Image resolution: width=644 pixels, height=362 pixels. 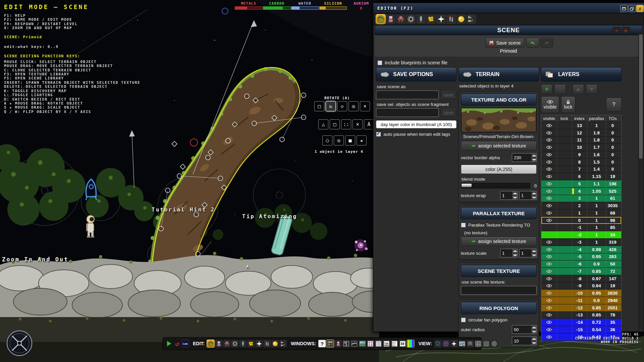 I want to click on rect-tool: □, so click(x=335, y=124).